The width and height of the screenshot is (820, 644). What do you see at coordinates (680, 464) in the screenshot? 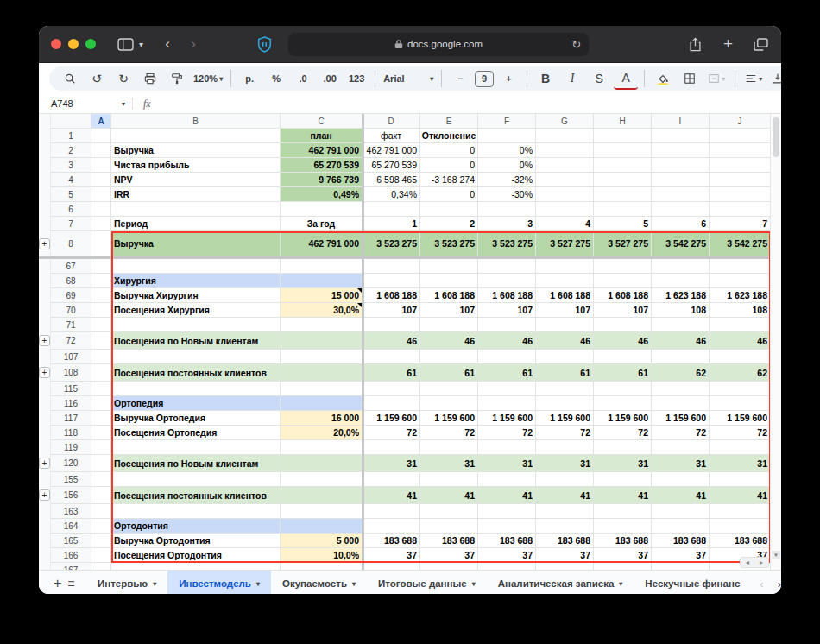
I see `cell-I120: 31` at bounding box center [680, 464].